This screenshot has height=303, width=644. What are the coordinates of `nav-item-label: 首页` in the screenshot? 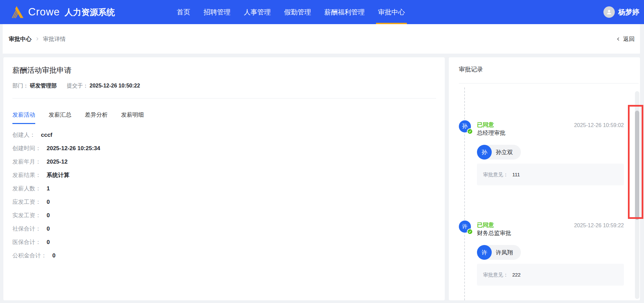 It's located at (183, 12).